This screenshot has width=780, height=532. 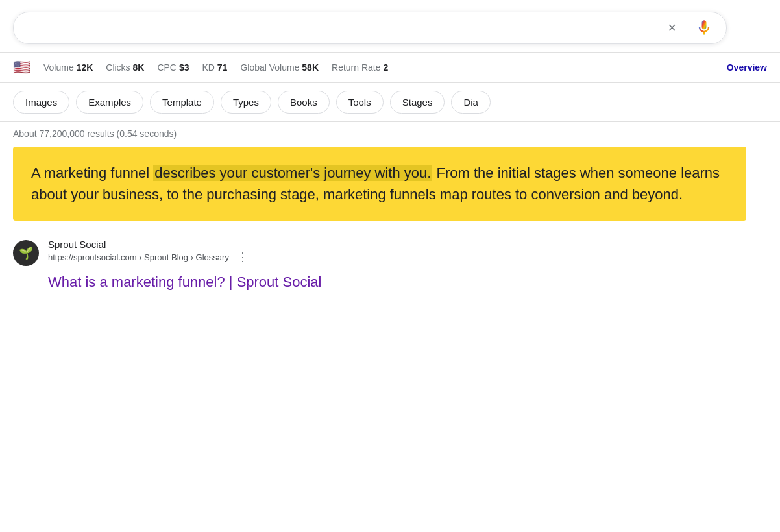 What do you see at coordinates (370, 28) in the screenshot?
I see `search-bar: marketing funnel ×` at bounding box center [370, 28].